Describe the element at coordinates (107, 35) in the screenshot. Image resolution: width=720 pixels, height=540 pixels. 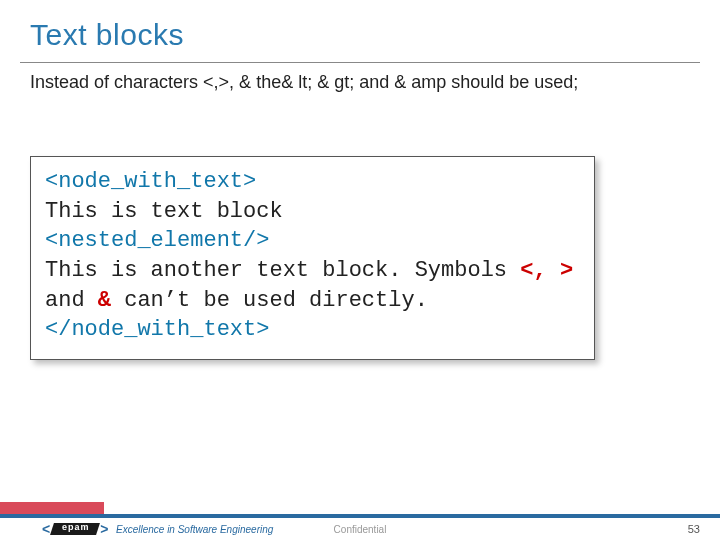
I see `slide-title: Text blocks` at that location.